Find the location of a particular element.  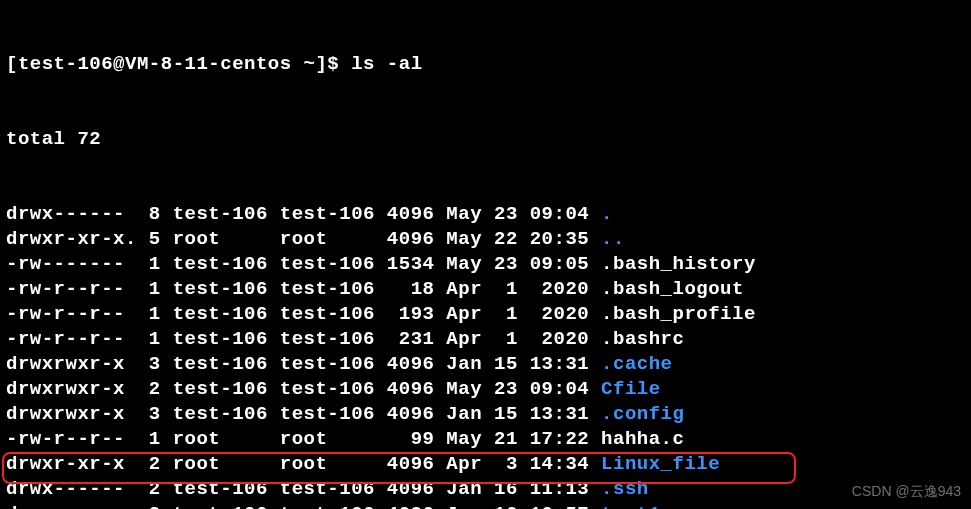

file-meta: -rw------- 1 test-106 test-106 1534 May … is located at coordinates (304, 264).